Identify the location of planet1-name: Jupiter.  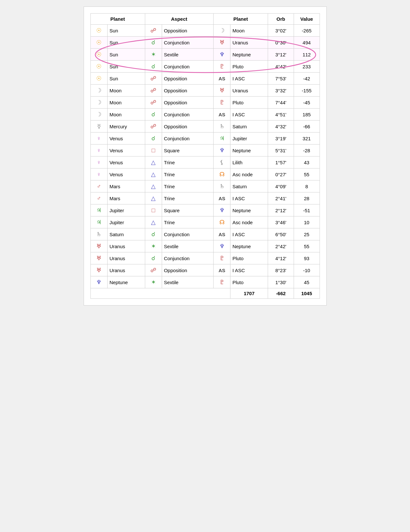
(126, 222).